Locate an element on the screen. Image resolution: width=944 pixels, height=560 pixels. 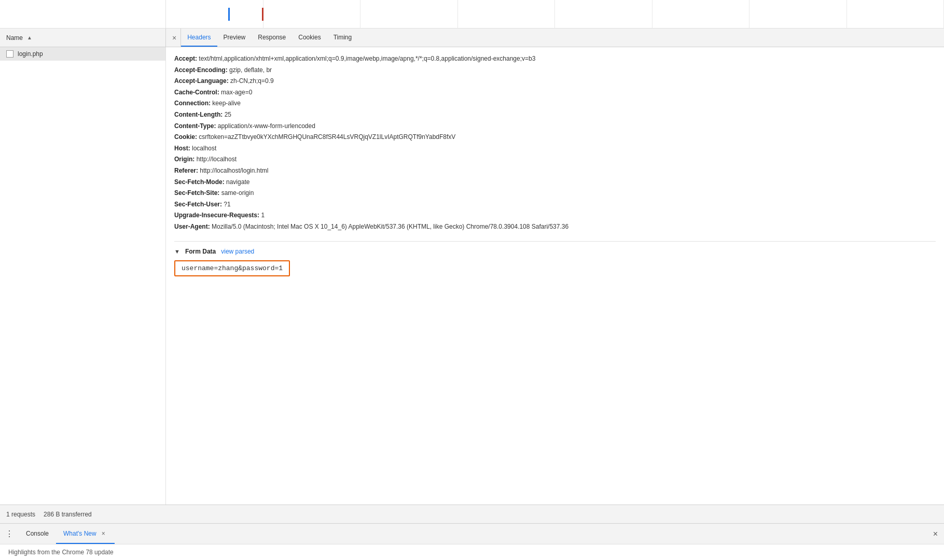
file-list-panel: login.php is located at coordinates (83, 276).